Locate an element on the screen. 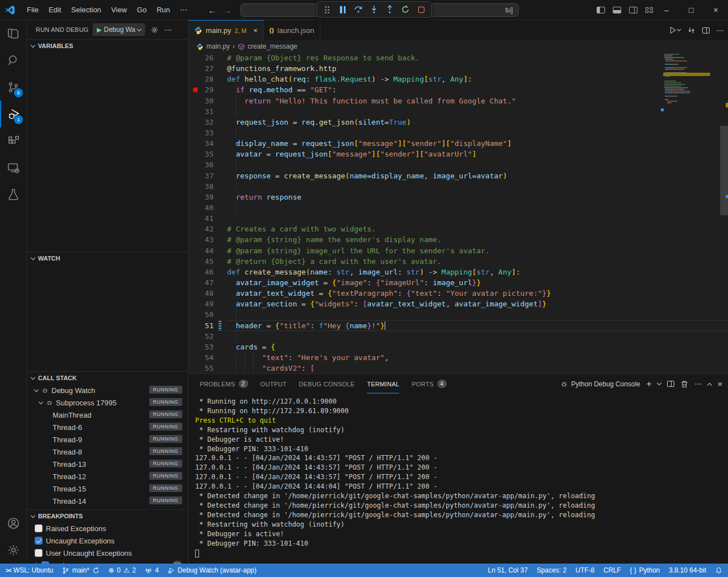  split-editor-icon is located at coordinates (706, 30).